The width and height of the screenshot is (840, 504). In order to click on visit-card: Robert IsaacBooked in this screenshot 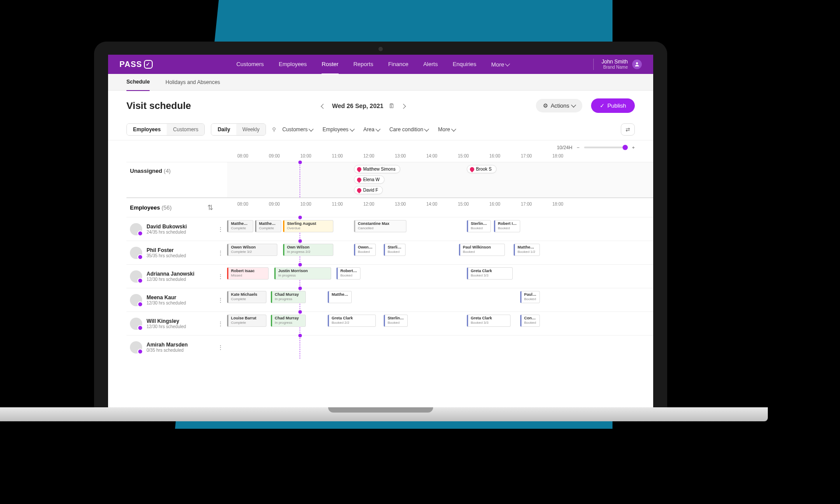, I will do `click(507, 226)`.